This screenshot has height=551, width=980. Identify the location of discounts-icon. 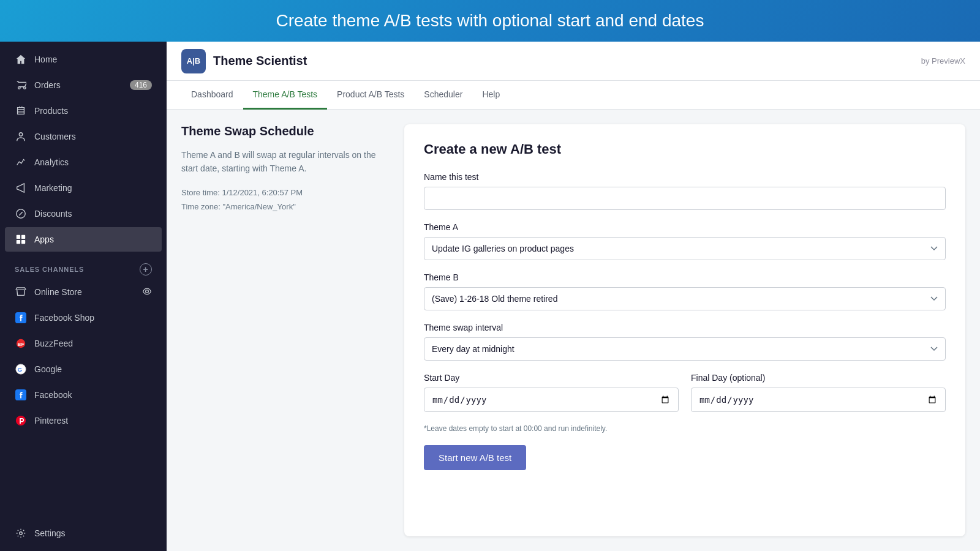
(21, 214).